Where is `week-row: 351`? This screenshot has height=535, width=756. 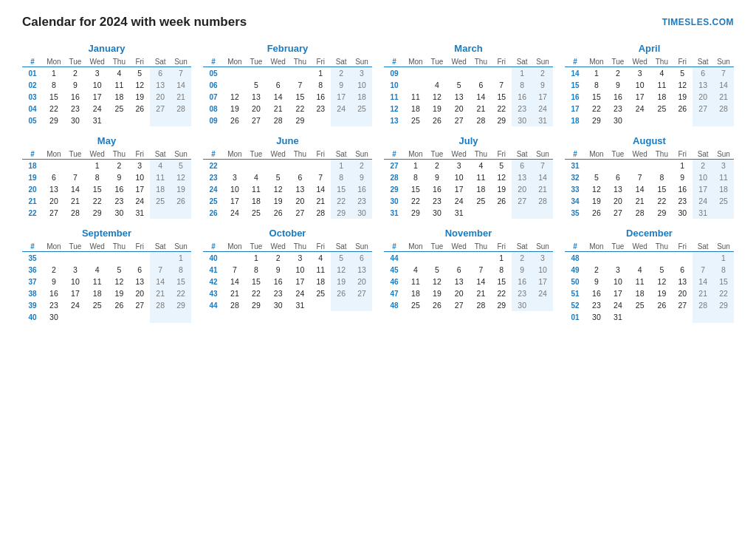
week-row: 351 is located at coordinates (106, 259).